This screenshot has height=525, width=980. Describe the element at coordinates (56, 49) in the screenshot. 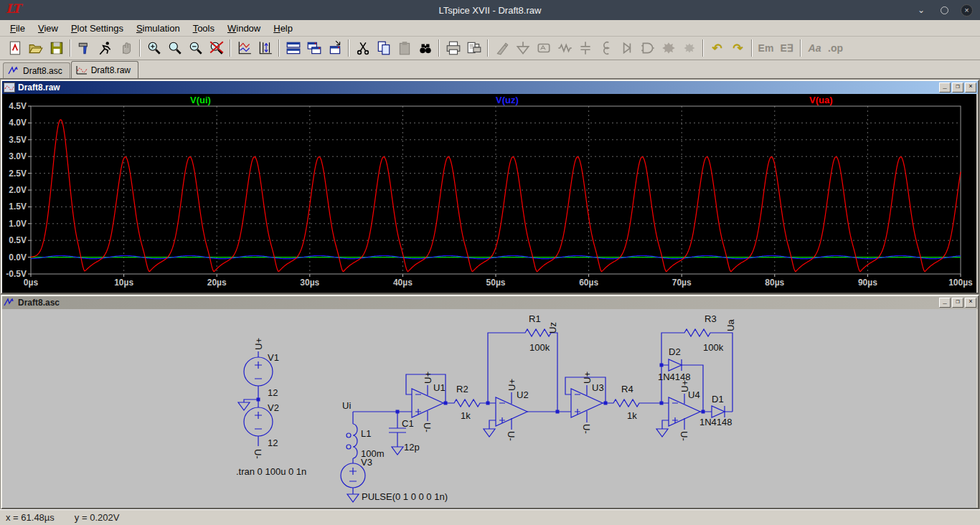

I see `save-button` at that location.